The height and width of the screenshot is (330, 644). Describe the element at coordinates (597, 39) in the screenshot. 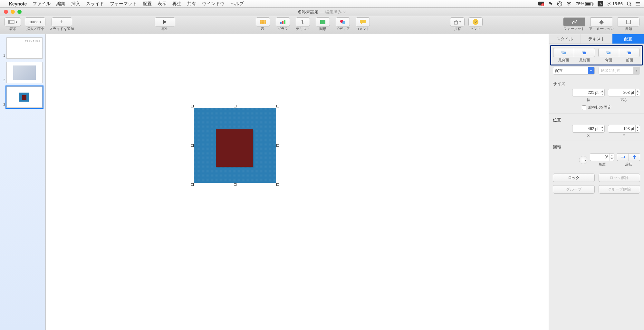

I see `inspector-tab-text: テキスト` at that location.